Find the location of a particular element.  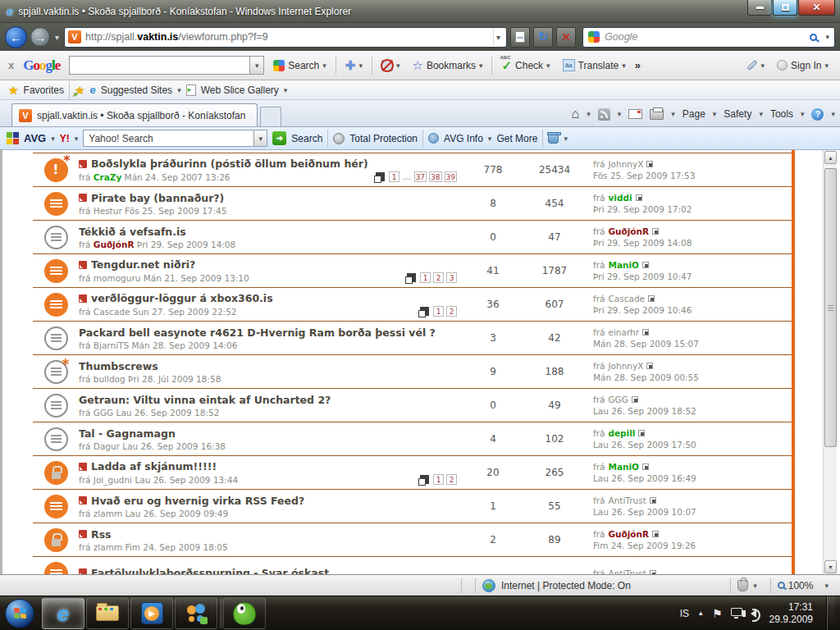

avg-tools-icon is located at coordinates (553, 139).